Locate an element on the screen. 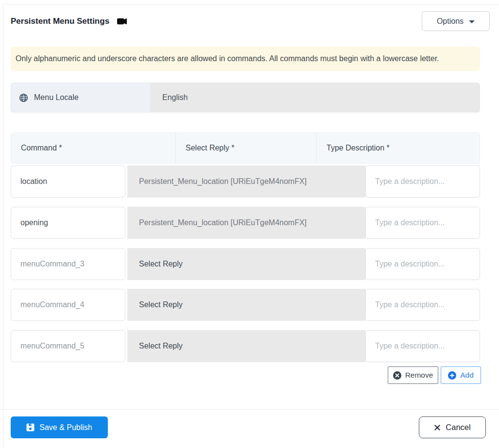 The height and width of the screenshot is (448, 499). footer-divider is located at coordinates (250, 410).